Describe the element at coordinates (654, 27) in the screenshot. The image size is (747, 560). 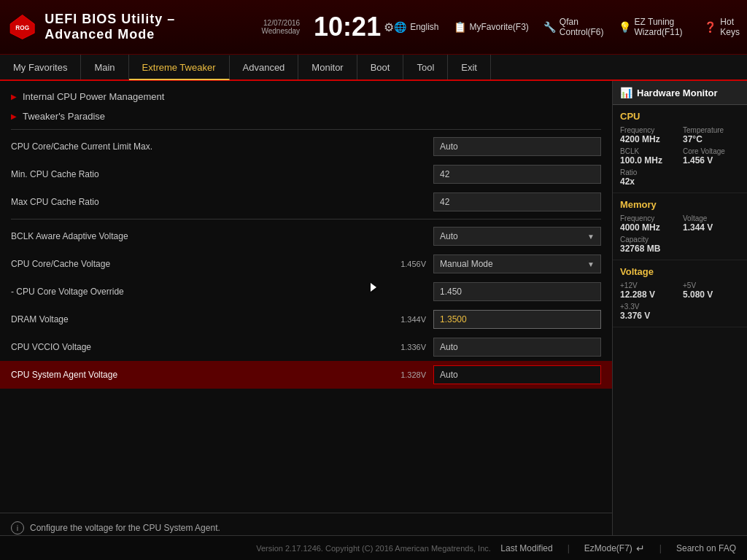
I see `ez-tuning-item: 💡 EZ Tuning Wizard(F11)` at that location.